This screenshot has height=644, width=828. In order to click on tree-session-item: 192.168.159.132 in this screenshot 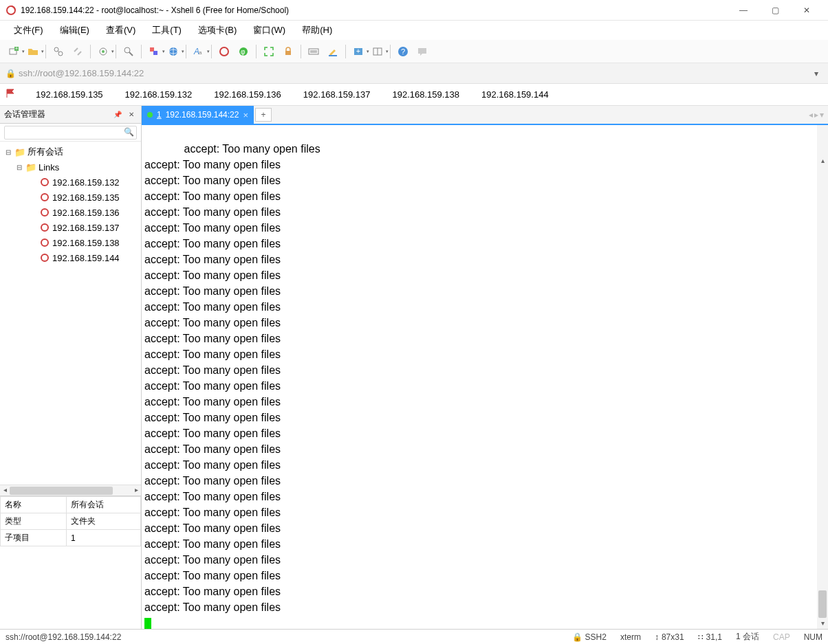, I will do `click(70, 182)`.